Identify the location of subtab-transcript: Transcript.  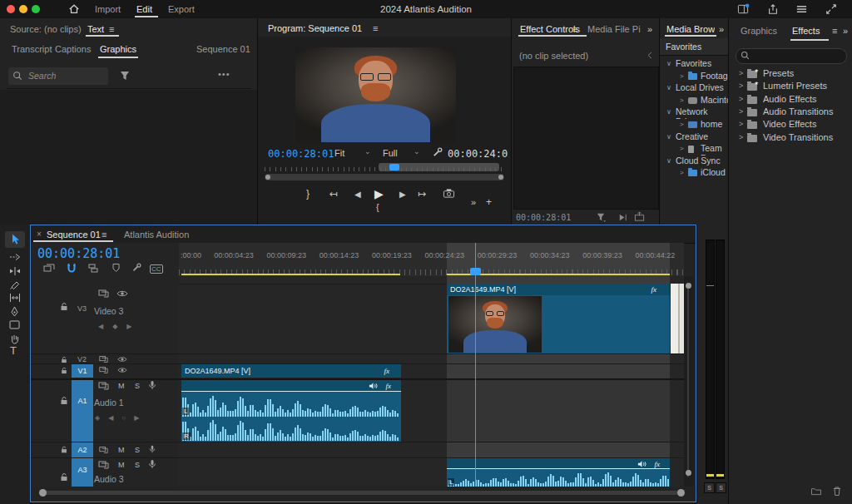
(32, 49).